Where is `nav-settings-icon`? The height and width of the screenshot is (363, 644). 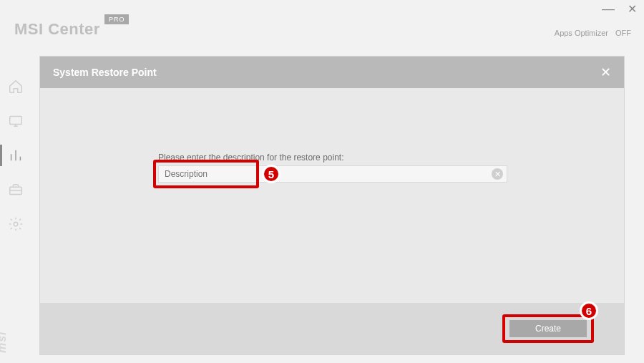
nav-settings-icon is located at coordinates (16, 224).